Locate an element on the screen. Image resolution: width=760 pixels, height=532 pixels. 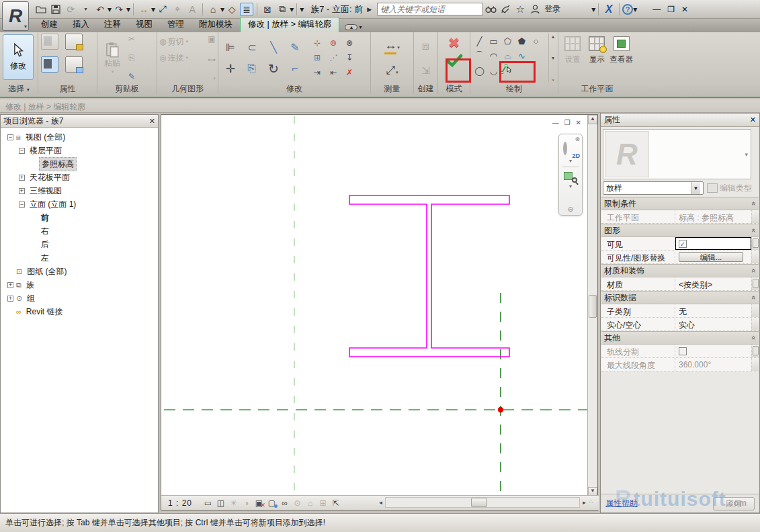
communication-center-icon is located at coordinates (505, 9).